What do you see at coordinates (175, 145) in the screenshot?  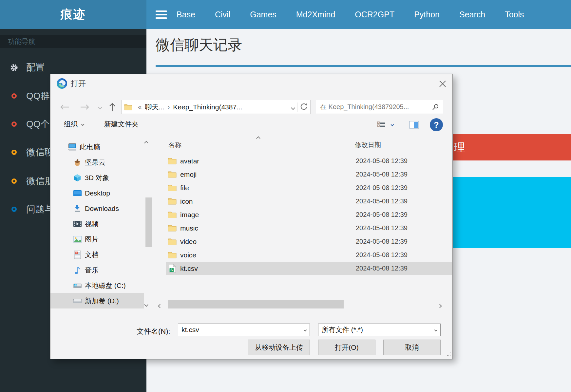 I see `column-header-name: 名称` at bounding box center [175, 145].